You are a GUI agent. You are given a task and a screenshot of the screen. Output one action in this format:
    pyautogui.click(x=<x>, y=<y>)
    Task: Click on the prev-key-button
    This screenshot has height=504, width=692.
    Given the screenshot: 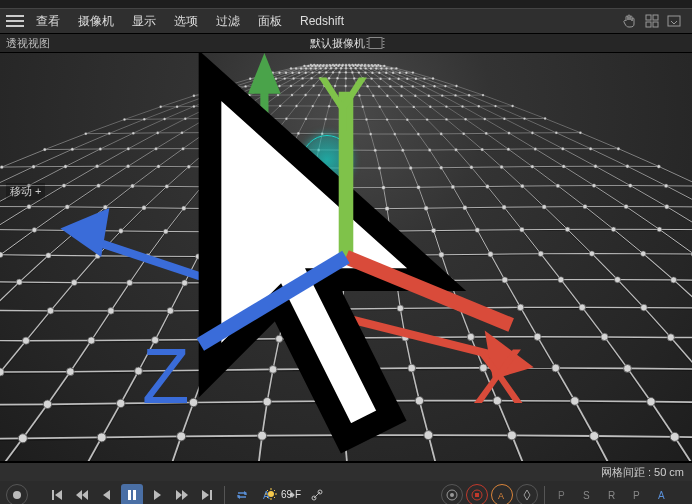 What is the action you would take?
    pyautogui.click(x=82, y=494)
    